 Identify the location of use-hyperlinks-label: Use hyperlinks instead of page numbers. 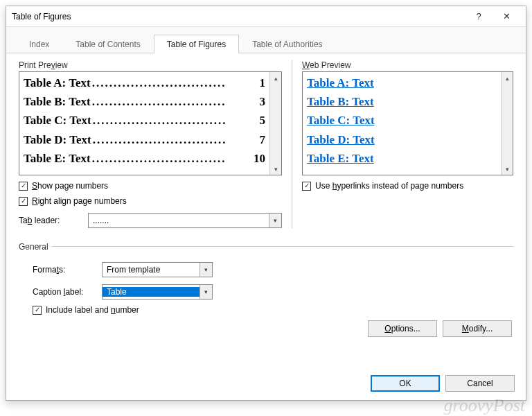
(389, 186).